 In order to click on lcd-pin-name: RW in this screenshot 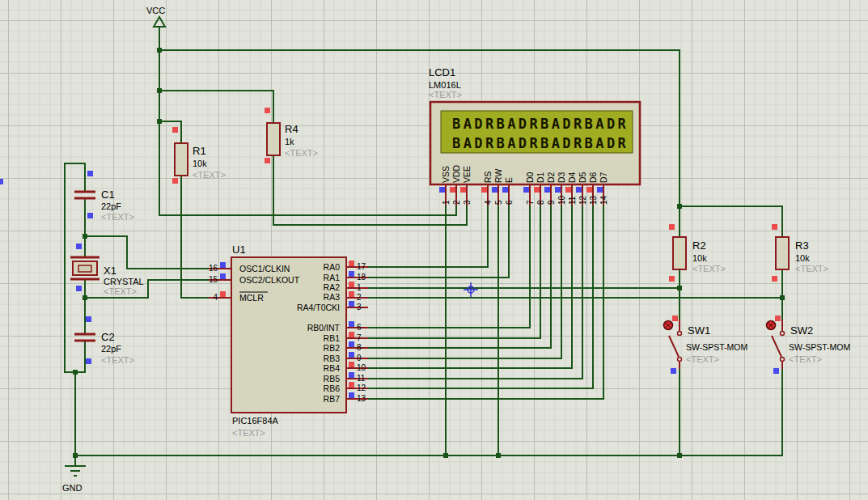, I will do `click(498, 176)`.